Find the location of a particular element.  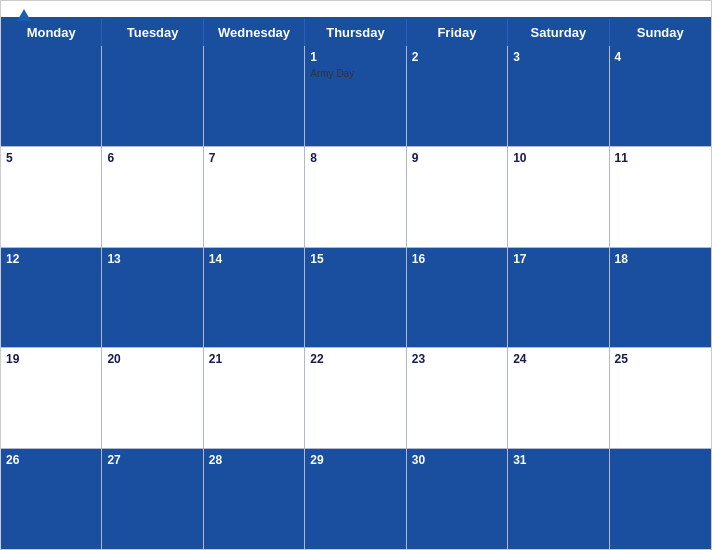

day-cell: 5 is located at coordinates (52, 197).